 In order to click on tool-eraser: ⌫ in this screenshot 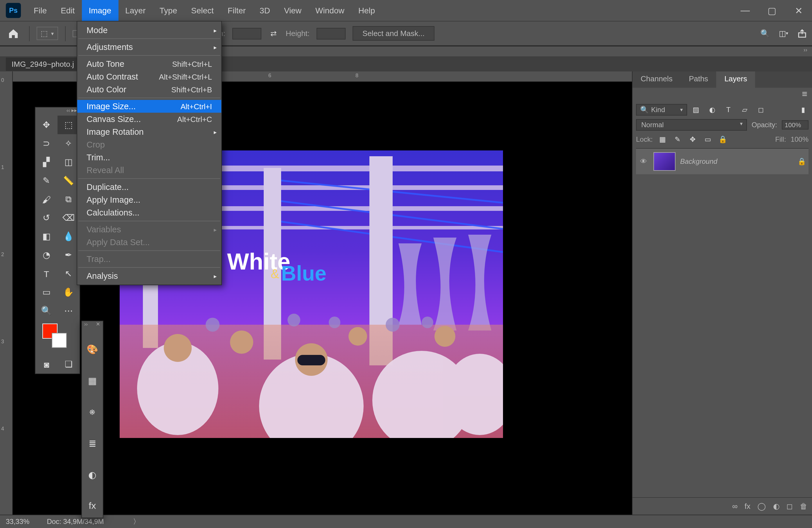, I will do `click(69, 218)`.